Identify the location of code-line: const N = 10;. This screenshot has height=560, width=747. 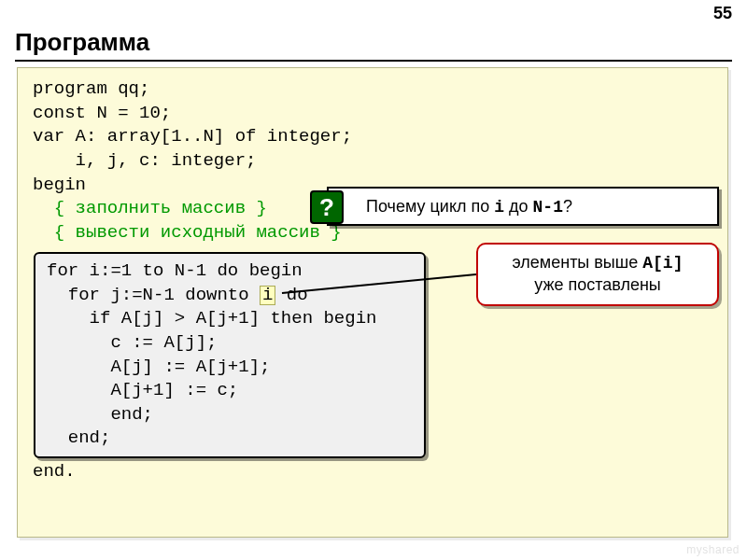
(102, 113).